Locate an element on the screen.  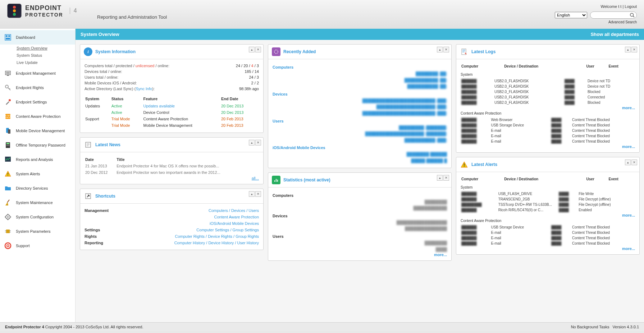
shortcuts-panel: Shortcuts ▴✕ ManagementComputers / Devic… is located at coordinates (172, 219).